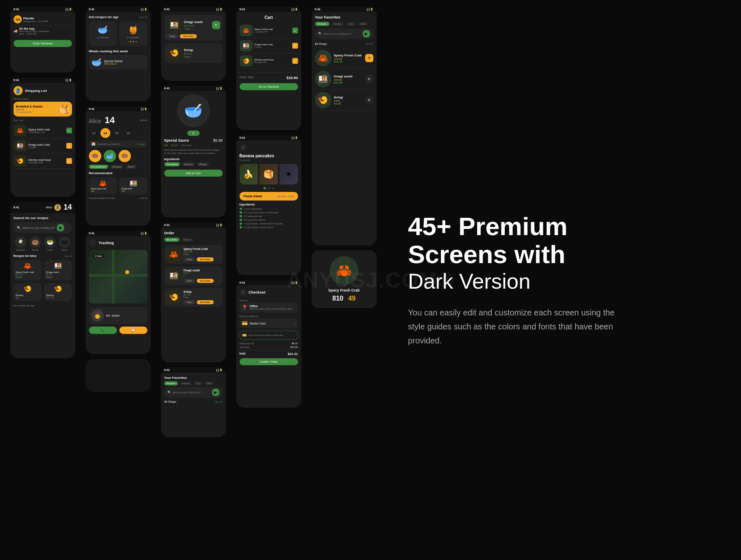 Image resolution: width=741 pixels, height=560 pixels. Describe the element at coordinates (193, 29) in the screenshot. I see `sushi-qty: 2 item` at that location.